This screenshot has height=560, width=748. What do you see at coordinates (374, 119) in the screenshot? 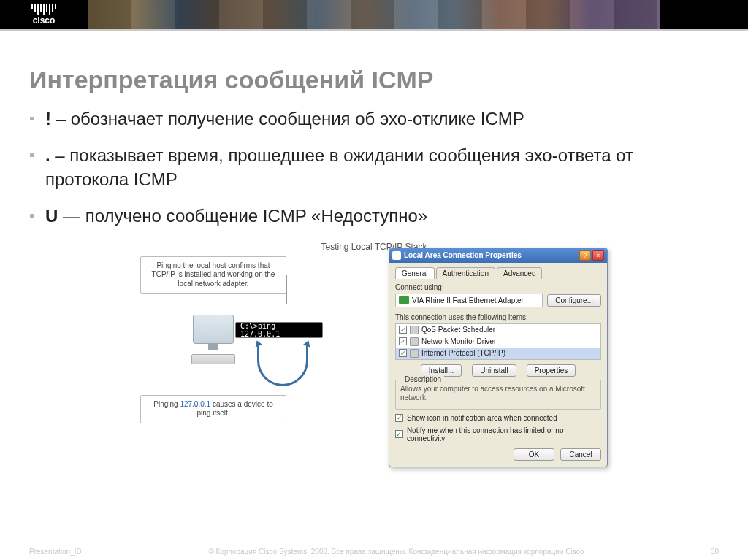
I see `bullet-item: ! – обозначает получение сообщения об эх…` at bounding box center [374, 119].